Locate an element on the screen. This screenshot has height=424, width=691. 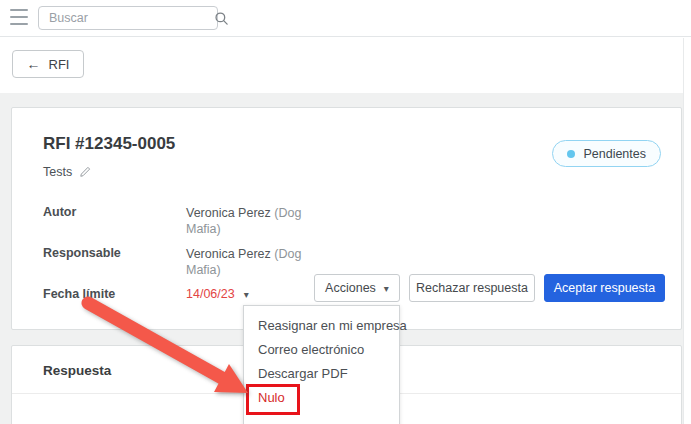
field-label-fecha-limite: Fecha límite is located at coordinates (79, 294).